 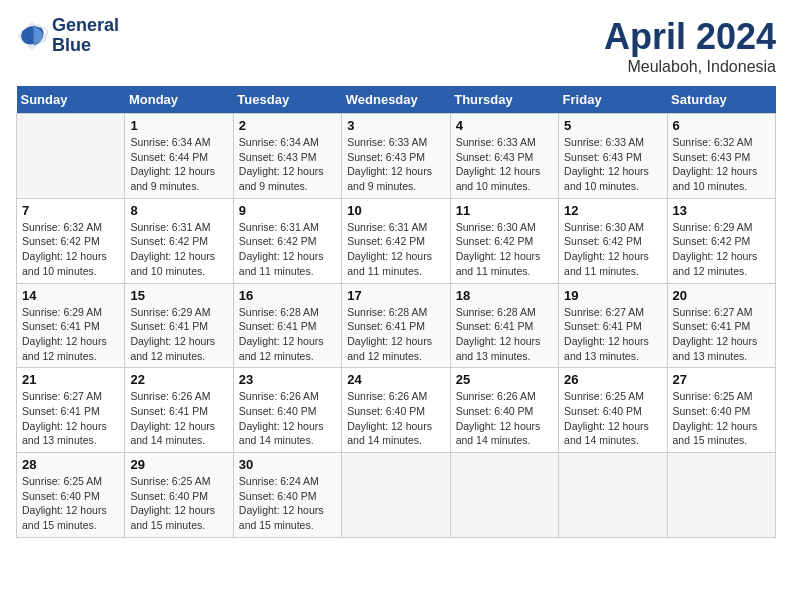 I want to click on day-cell: 11Sunrise: 6:30 AM Sunset: 6:42 PM Dayli…, so click(x=504, y=240).